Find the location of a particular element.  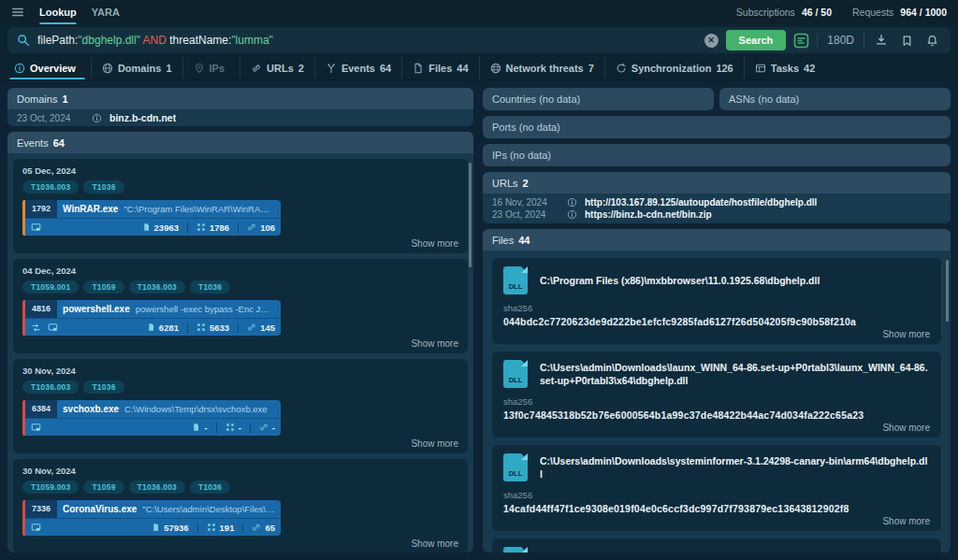

file-path: C:\Users\admin\Downloads\systeminformer-… is located at coordinates (735, 467).